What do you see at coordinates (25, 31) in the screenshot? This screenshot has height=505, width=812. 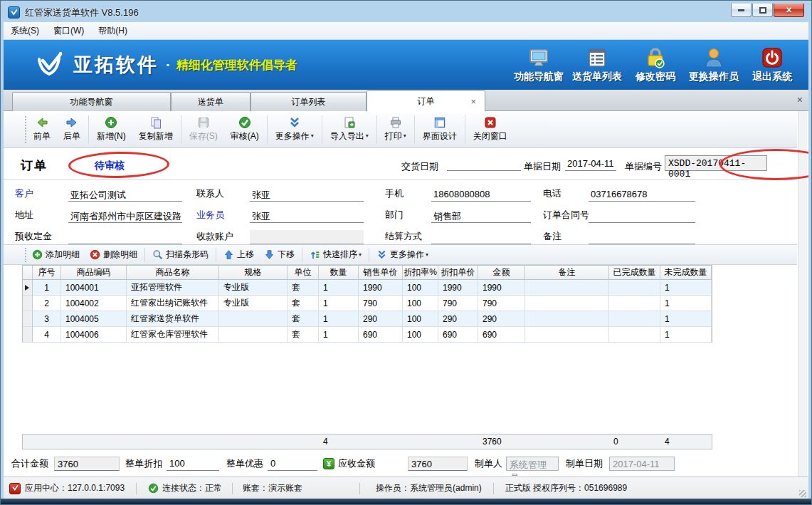 I see `menu-system: 系统(S)` at bounding box center [25, 31].